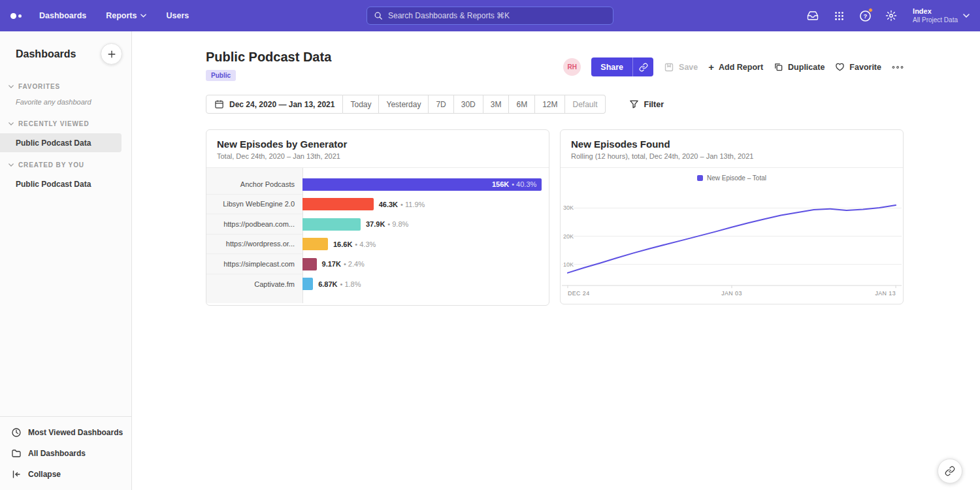 The height and width of the screenshot is (490, 980). I want to click on collapse-sidebar-button: Collapse, so click(65, 474).